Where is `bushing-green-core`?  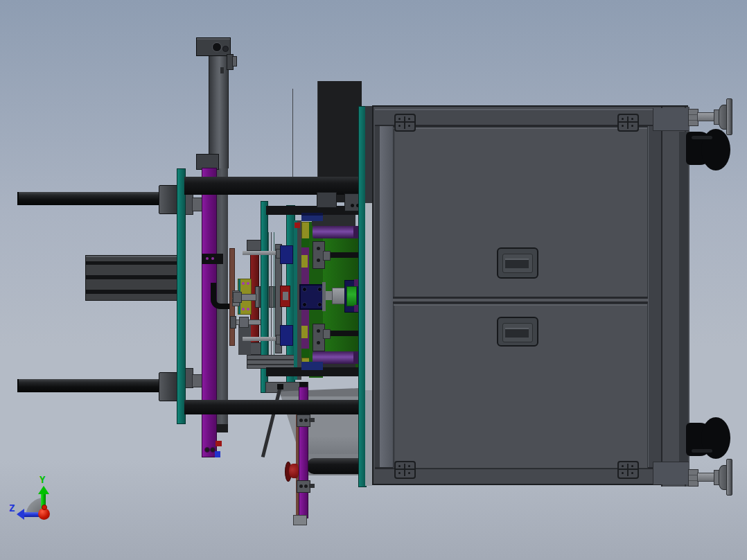
bushing-green-core is located at coordinates (352, 297).